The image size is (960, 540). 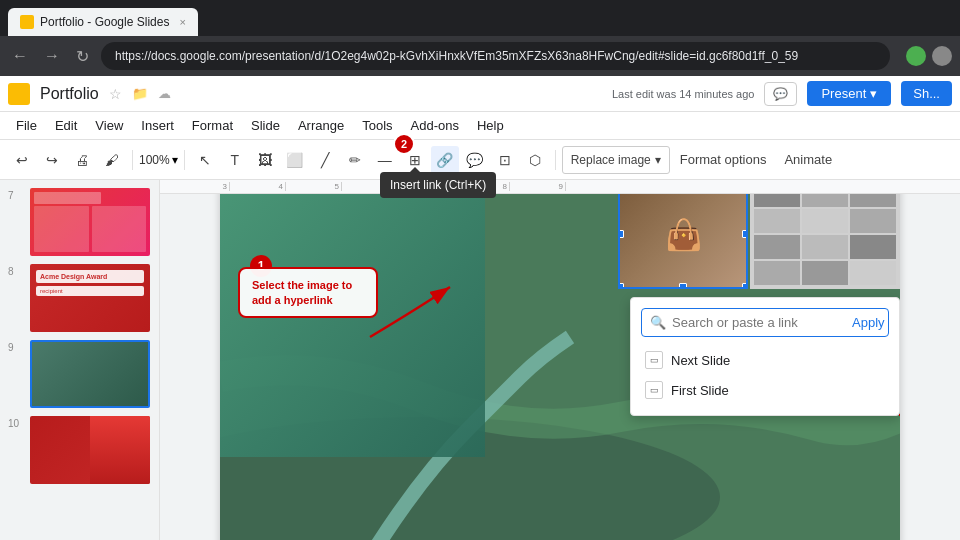 I want to click on app-logo, so click(x=19, y=94).